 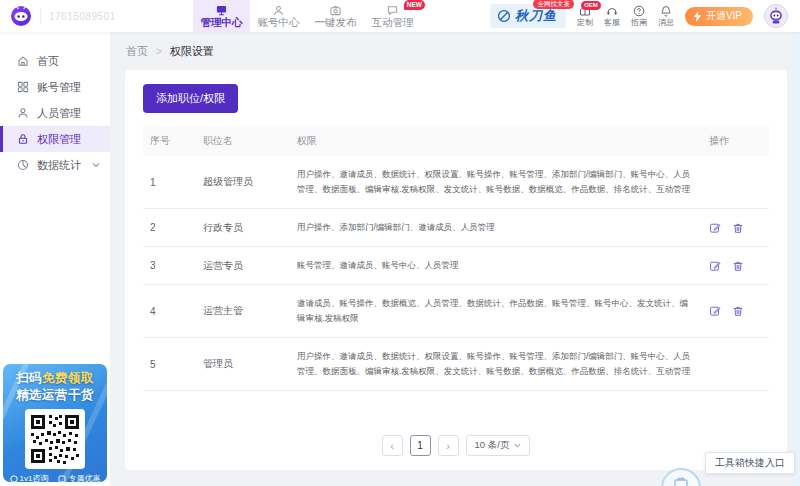 What do you see at coordinates (455, 51) in the screenshot?
I see `breadcrumb: 首页 > 权限设置` at bounding box center [455, 51].